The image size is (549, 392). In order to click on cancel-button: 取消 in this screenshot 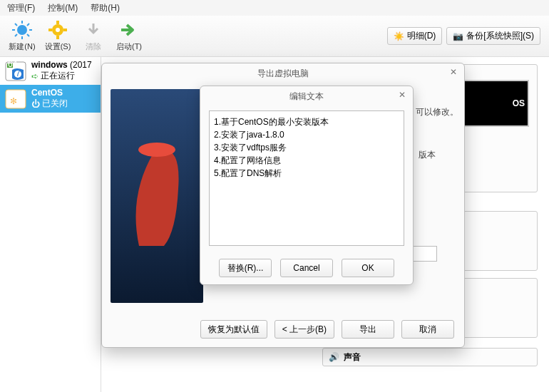, I will do `click(428, 329)`.